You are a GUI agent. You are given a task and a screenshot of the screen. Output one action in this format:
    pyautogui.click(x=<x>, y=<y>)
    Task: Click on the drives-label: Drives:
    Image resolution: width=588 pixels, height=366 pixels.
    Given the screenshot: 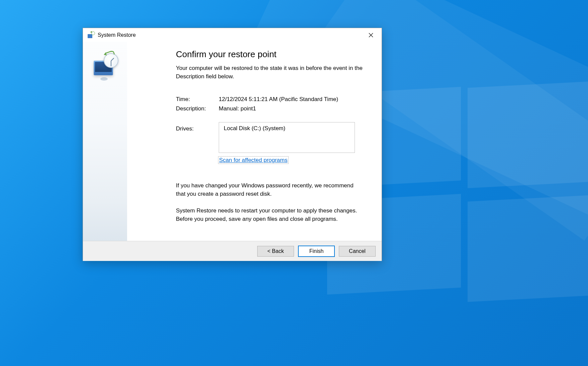 What is the action you would take?
    pyautogui.click(x=197, y=138)
    